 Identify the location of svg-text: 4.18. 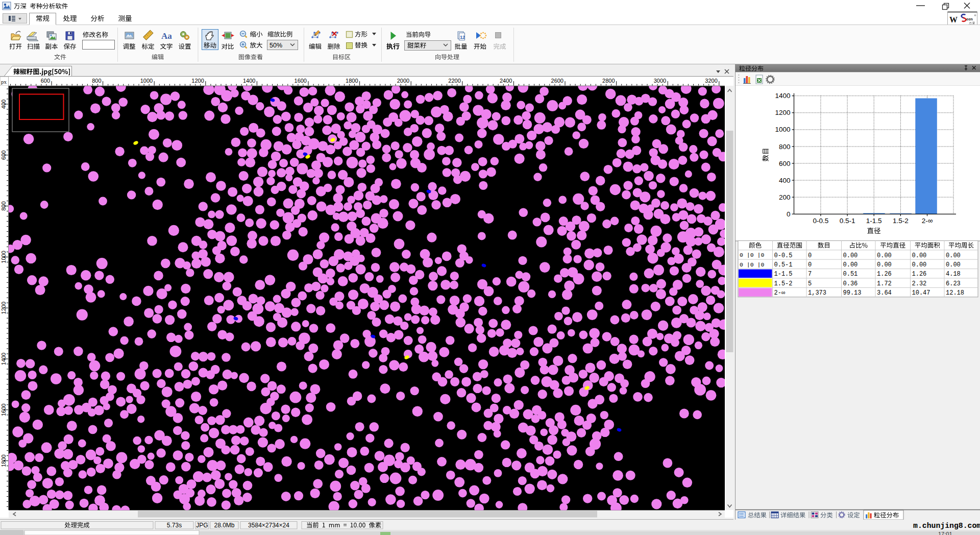
(953, 274).